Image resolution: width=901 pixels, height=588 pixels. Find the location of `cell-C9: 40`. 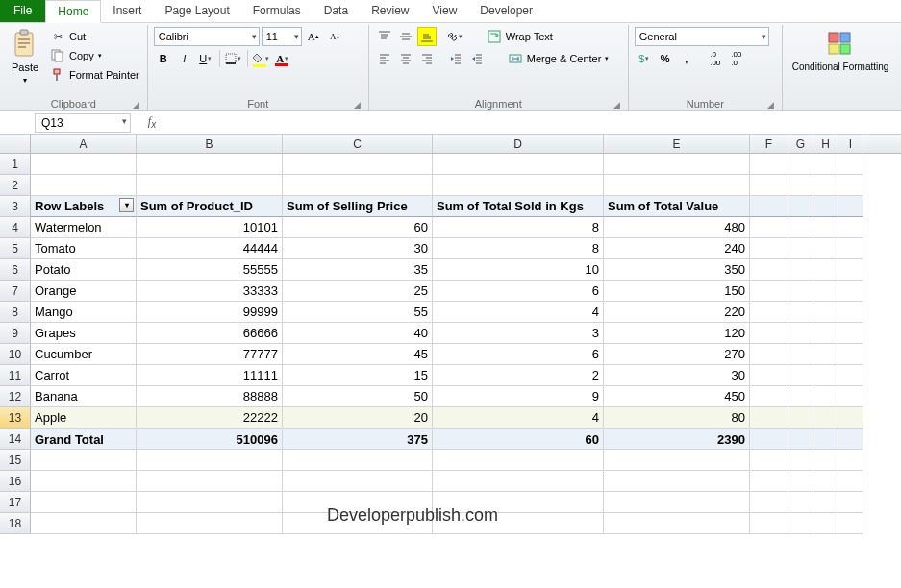

cell-C9: 40 is located at coordinates (358, 333).